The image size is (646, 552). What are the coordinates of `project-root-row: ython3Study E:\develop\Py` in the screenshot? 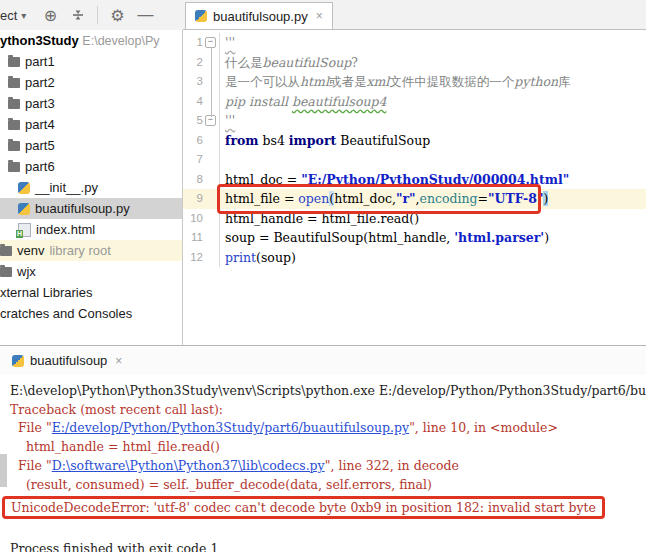 It's located at (91, 40).